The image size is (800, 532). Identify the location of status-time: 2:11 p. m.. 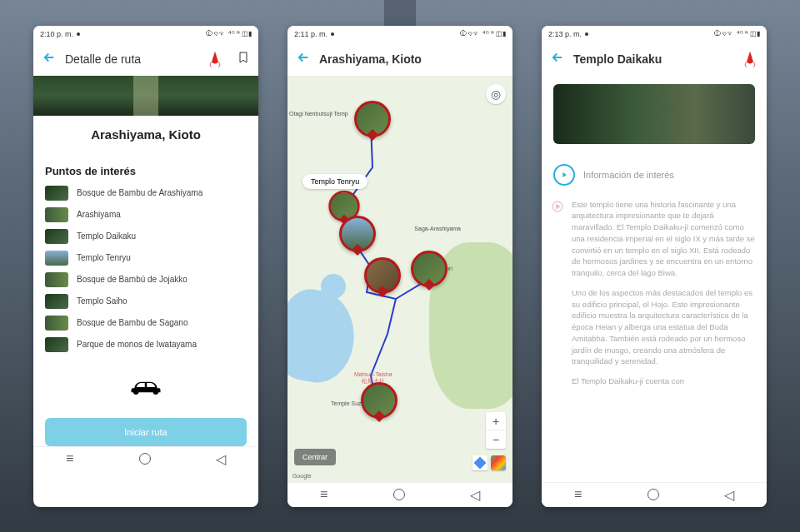
(311, 34).